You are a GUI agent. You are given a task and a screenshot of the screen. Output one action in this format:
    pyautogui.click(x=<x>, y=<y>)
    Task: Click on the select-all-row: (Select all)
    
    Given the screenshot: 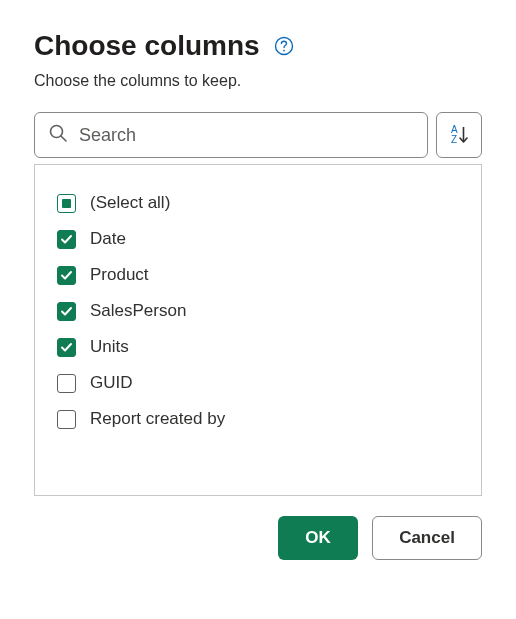 What is the action you would take?
    pyautogui.click(x=258, y=203)
    